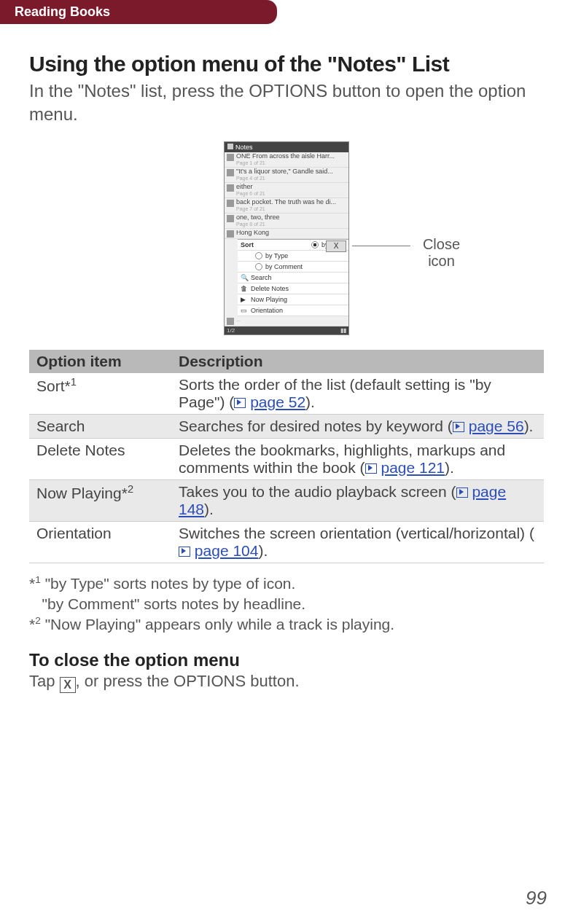 This screenshot has height=924, width=573. What do you see at coordinates (336, 246) in the screenshot?
I see `close-icon-box: X` at bounding box center [336, 246].